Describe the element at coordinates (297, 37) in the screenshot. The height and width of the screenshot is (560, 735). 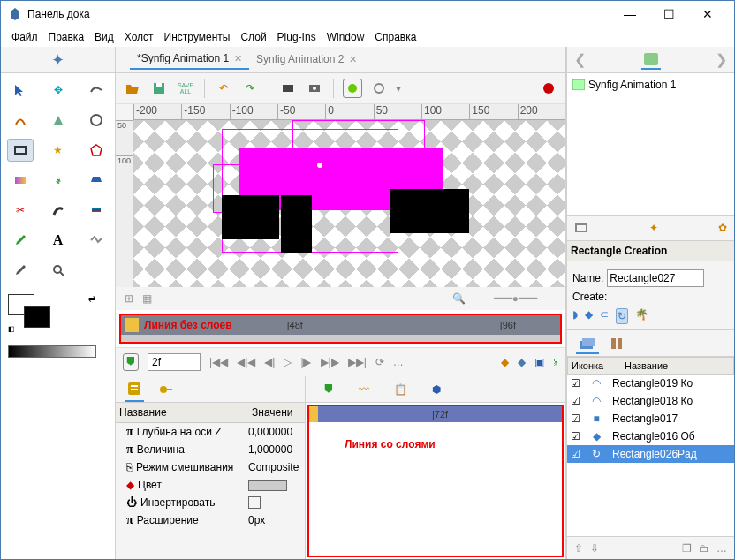
I see `menu-plugins: Plug-Ins` at that location.